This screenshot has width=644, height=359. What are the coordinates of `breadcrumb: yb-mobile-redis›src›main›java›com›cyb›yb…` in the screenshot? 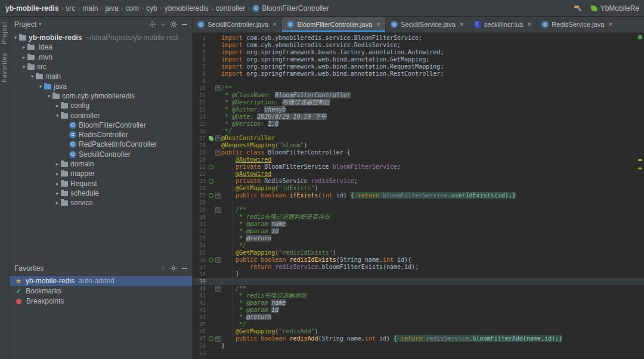 It's located at (167, 8).